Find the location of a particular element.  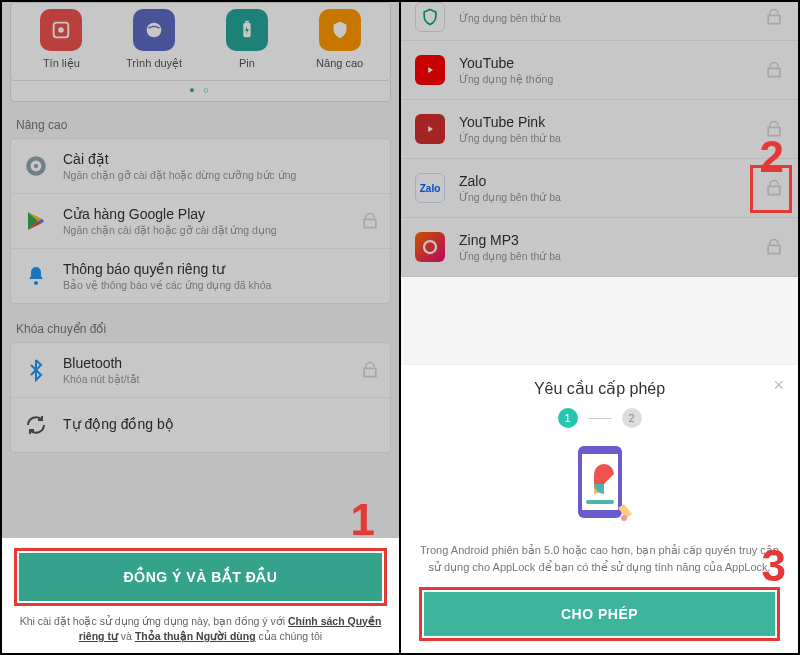

terms-text: Khi cài đặt hoặc sử dụng ứng dụng này, b… is located at coordinates (200, 630).